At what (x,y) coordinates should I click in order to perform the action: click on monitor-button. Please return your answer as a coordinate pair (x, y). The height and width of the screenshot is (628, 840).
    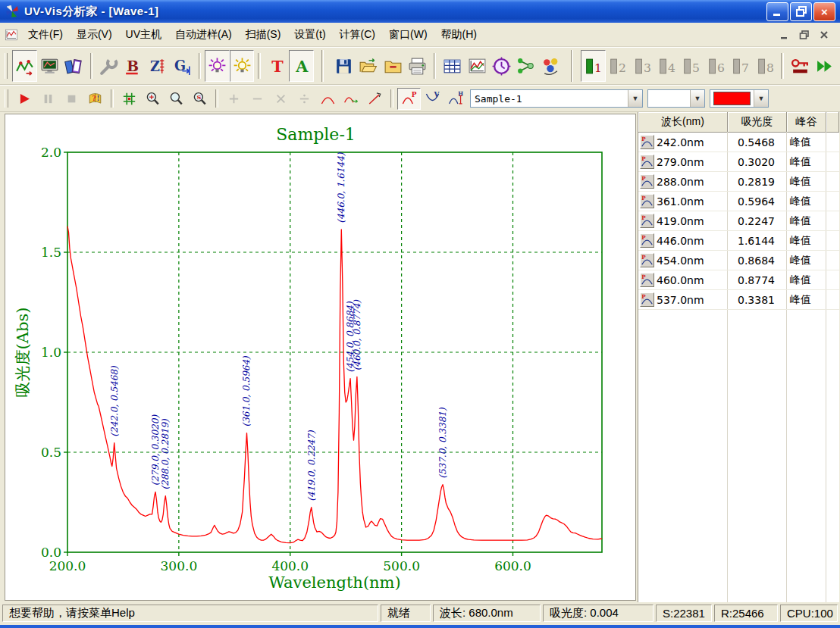
    Looking at the image, I should click on (49, 66).